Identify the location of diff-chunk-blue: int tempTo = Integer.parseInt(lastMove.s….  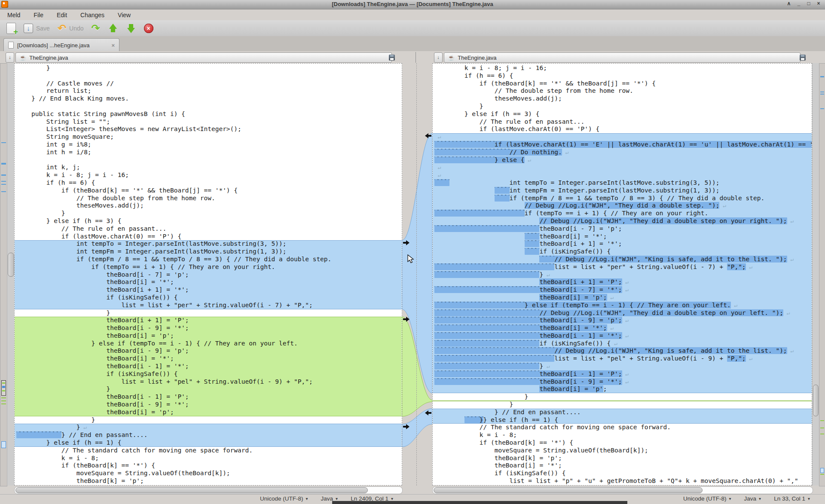
(208, 275).